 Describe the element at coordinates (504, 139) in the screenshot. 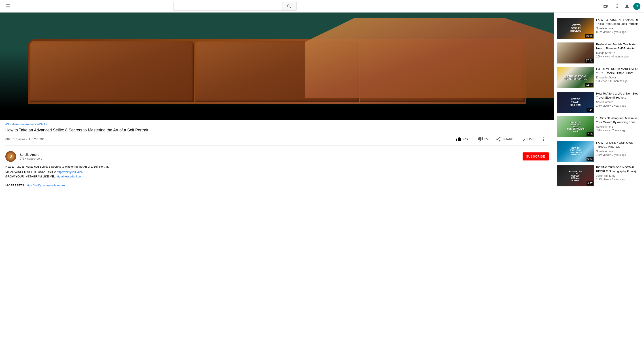

I see `share-button: SHARE` at that location.